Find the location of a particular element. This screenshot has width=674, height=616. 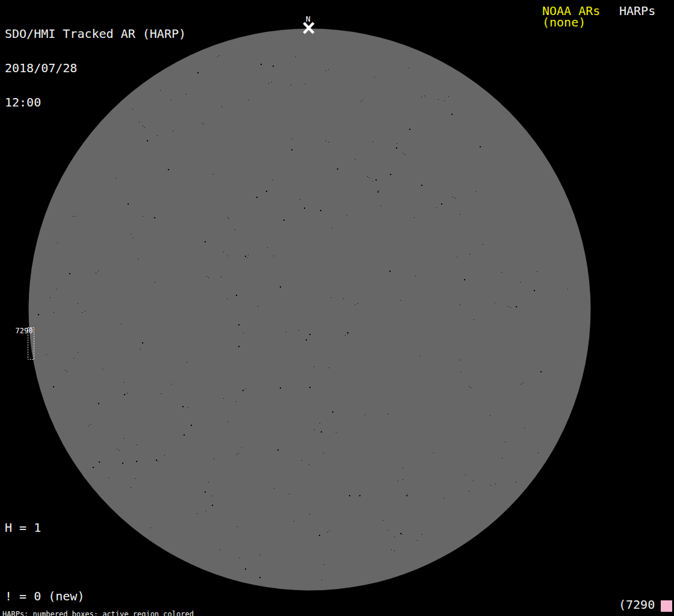

harp-region-label: 7290 is located at coordinates (24, 331).